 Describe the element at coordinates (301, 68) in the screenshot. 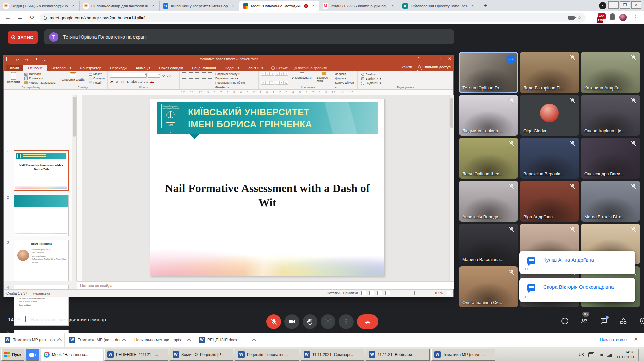

I see `tell-me-box: Скажіть, що потрібно зробити...` at that location.